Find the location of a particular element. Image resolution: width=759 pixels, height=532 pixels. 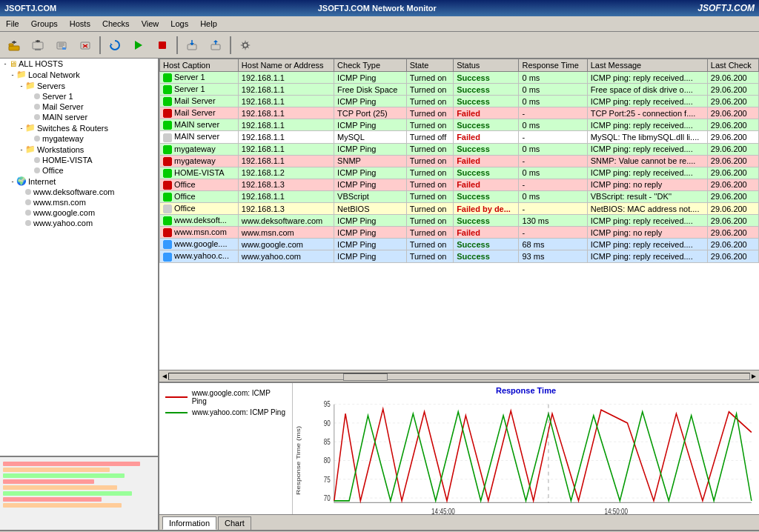

tree-node-main-server: MAIN server is located at coordinates (79, 117).